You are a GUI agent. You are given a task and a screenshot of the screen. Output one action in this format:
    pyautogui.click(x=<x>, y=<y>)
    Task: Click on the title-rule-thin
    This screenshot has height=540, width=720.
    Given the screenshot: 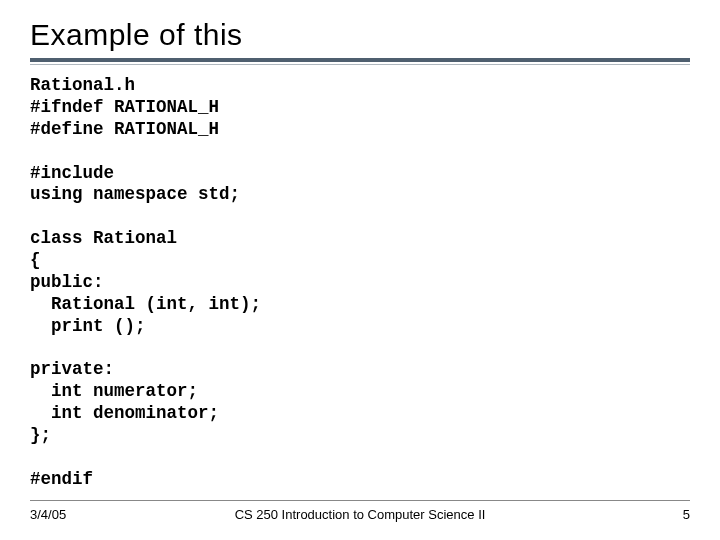 What is the action you would take?
    pyautogui.click(x=360, y=64)
    